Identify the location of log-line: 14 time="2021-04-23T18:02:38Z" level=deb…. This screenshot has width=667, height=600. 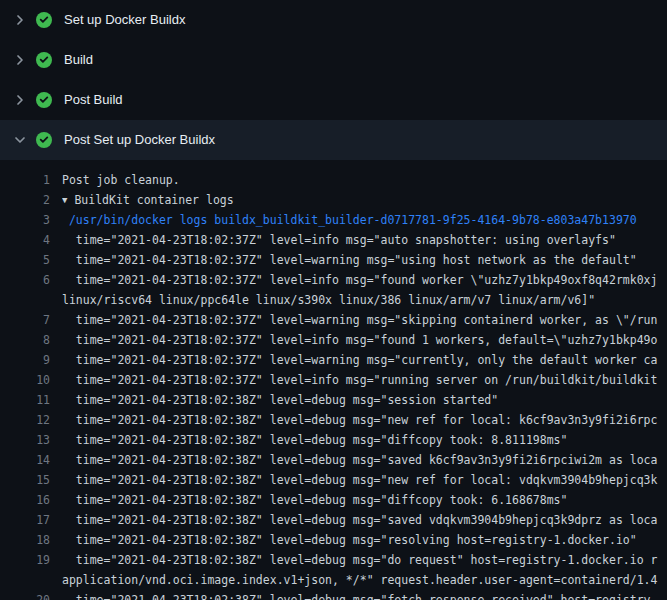
(334, 460).